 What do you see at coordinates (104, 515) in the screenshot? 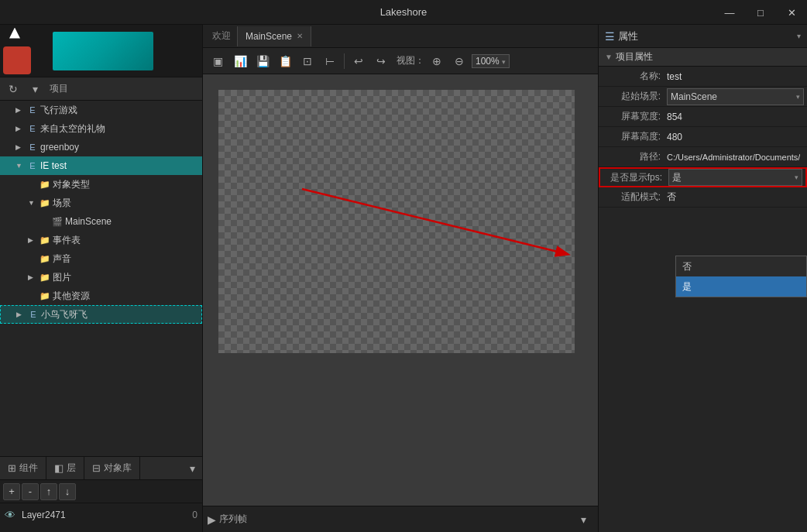
I see `layer-name: Layer2471` at bounding box center [104, 515].